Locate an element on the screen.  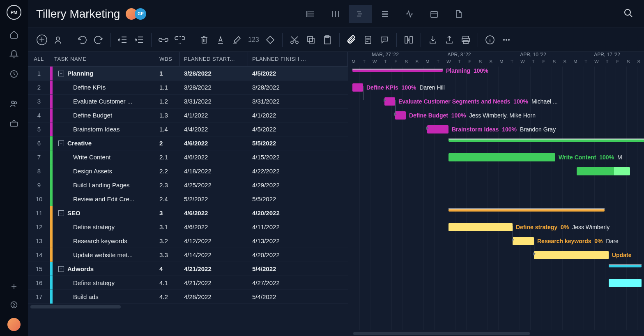
user-icon is located at coordinates (58, 40).